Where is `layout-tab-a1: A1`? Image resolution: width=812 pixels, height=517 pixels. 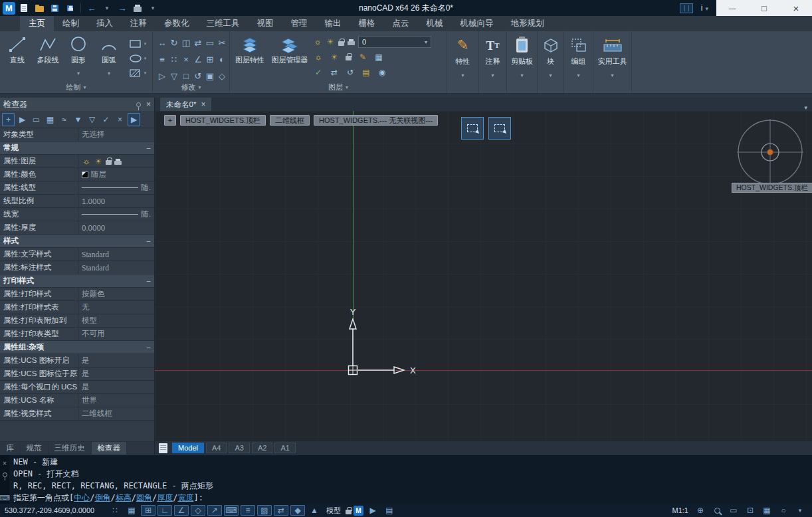 layout-tab-a1: A1 is located at coordinates (284, 448).